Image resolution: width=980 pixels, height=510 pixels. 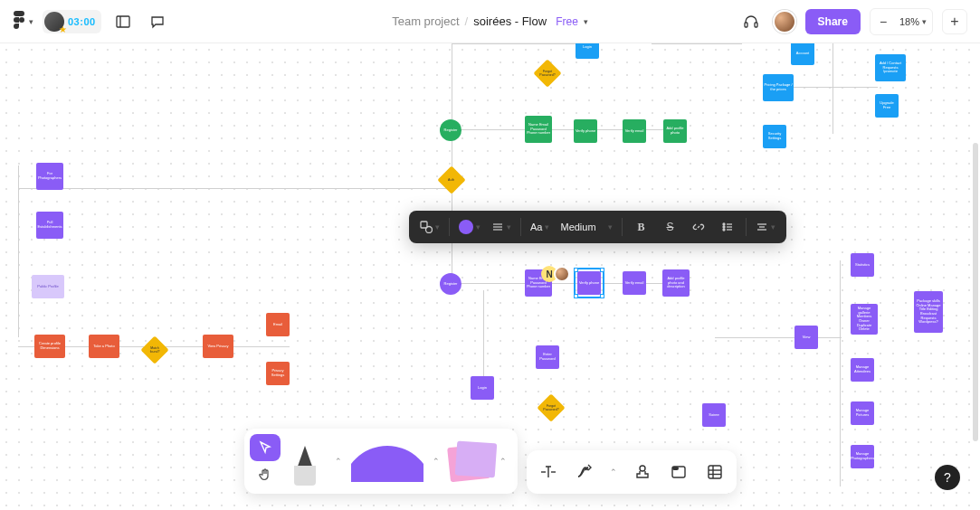 What do you see at coordinates (766, 227) in the screenshot?
I see `align-menu-button: ▾` at bounding box center [766, 227].